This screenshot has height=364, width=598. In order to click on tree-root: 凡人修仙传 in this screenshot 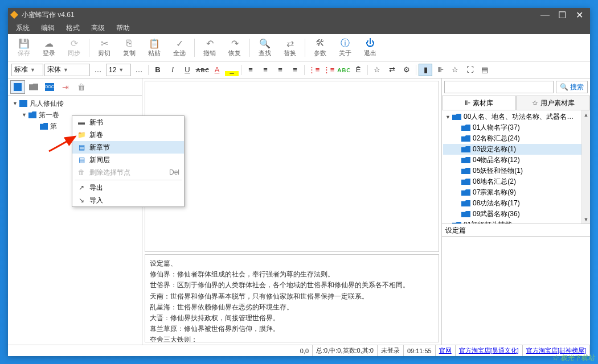, I will do `click(47, 104)`.